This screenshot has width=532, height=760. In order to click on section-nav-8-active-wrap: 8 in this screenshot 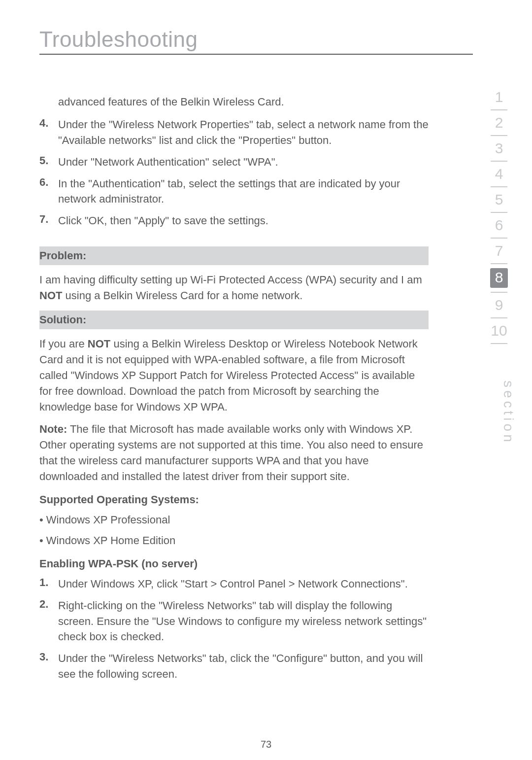, I will do `click(499, 278)`.